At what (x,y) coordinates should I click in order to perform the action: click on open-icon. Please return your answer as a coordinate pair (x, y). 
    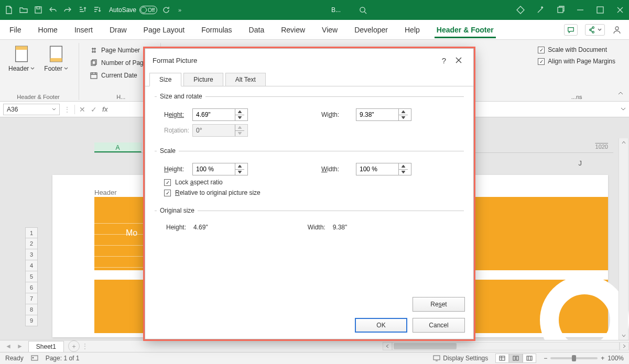
    Looking at the image, I should click on (24, 10).